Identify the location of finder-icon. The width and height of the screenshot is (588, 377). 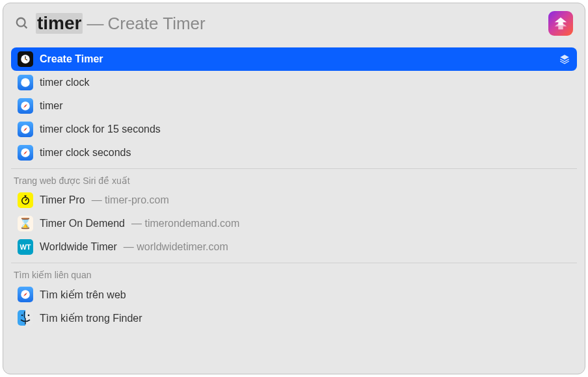
(25, 318).